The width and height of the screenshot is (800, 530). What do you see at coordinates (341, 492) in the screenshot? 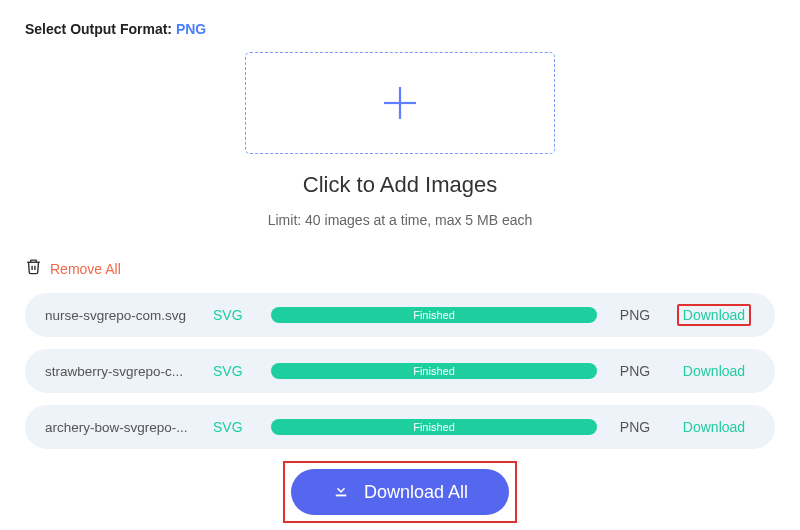
I see `download-icon` at bounding box center [341, 492].